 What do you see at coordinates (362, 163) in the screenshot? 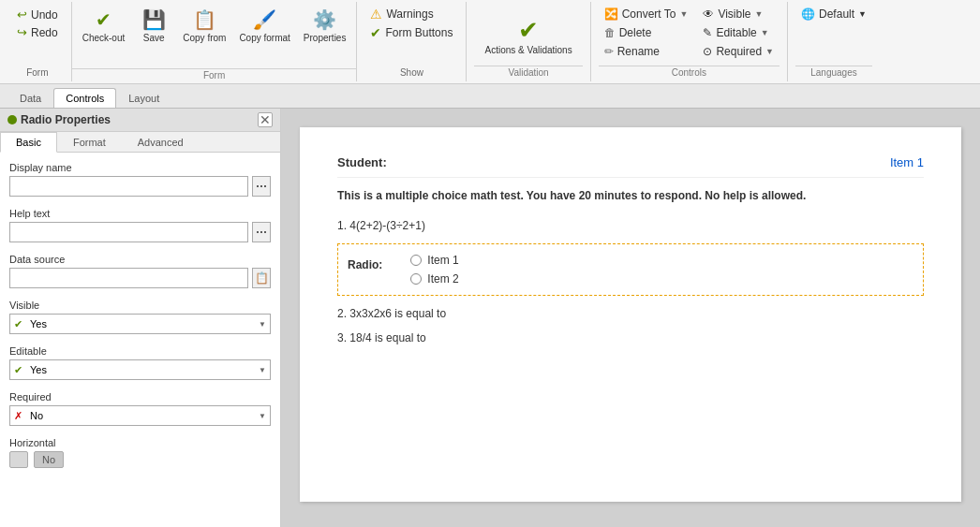
I see `student-label: Student:` at bounding box center [362, 163].